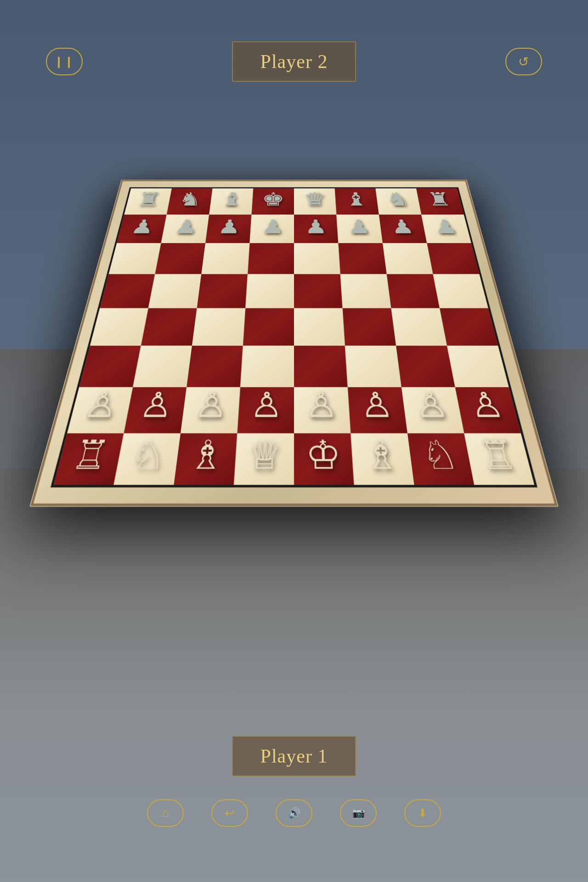 This screenshot has width=588, height=882. I want to click on home-button: ⌂, so click(165, 813).